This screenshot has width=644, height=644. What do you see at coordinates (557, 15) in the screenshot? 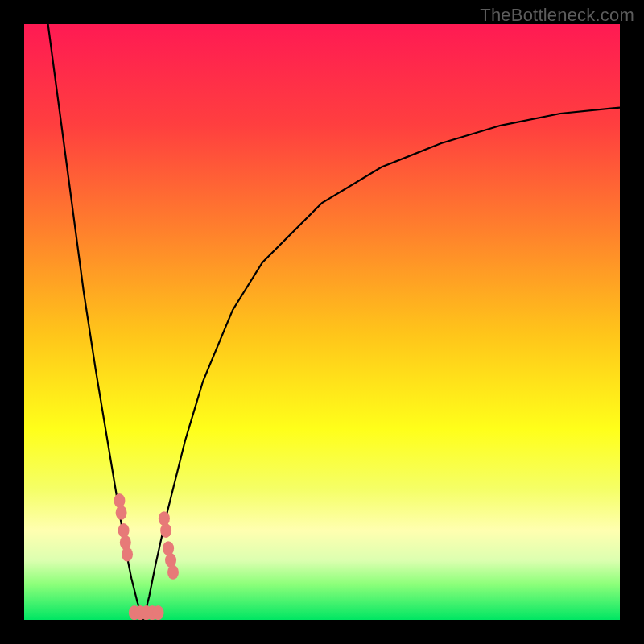
I see `watermark-text: TheBottleneck.com` at bounding box center [557, 15].